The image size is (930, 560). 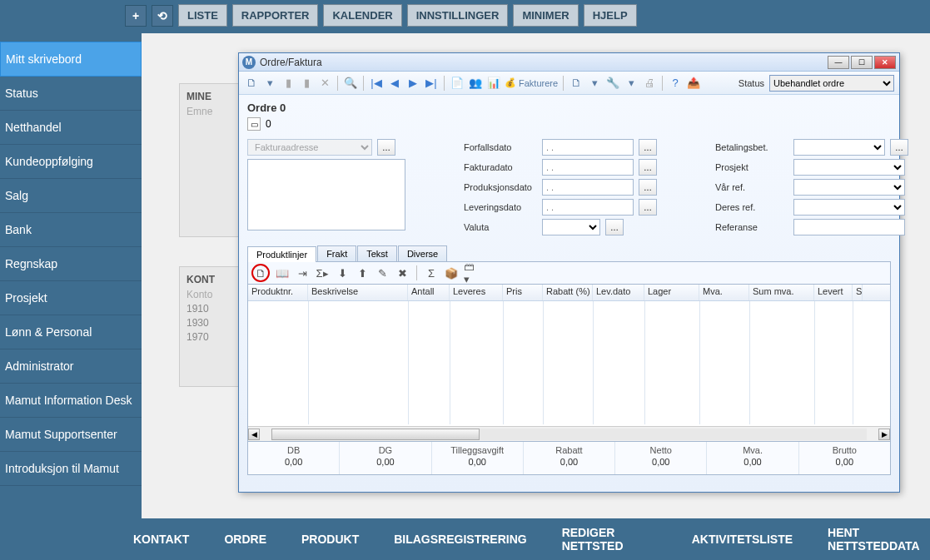 What do you see at coordinates (71, 230) in the screenshot?
I see `sidebar-item-bank: Bank` at bounding box center [71, 230].